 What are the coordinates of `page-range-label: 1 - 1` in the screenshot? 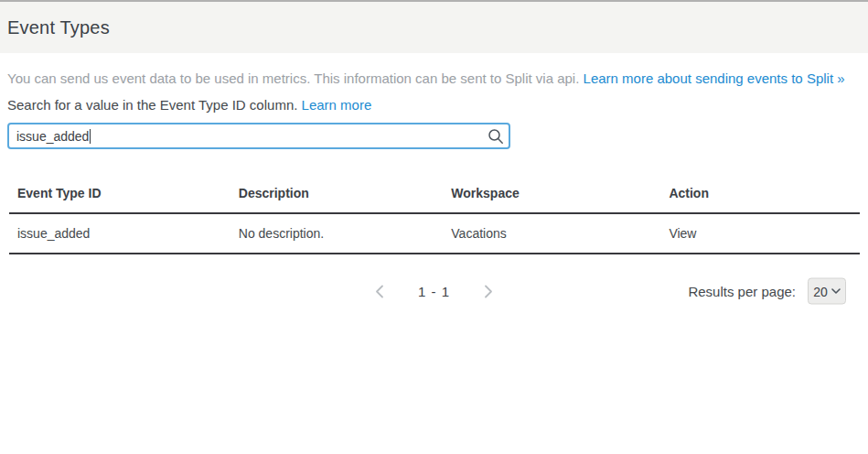 It's located at (434, 291).